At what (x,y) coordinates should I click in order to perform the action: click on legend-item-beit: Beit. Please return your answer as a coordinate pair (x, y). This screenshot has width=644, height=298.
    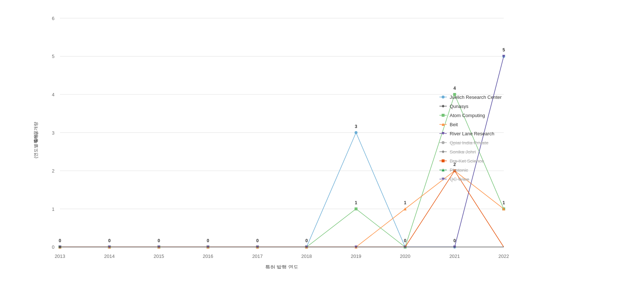
    Looking at the image, I should click on (487, 125).